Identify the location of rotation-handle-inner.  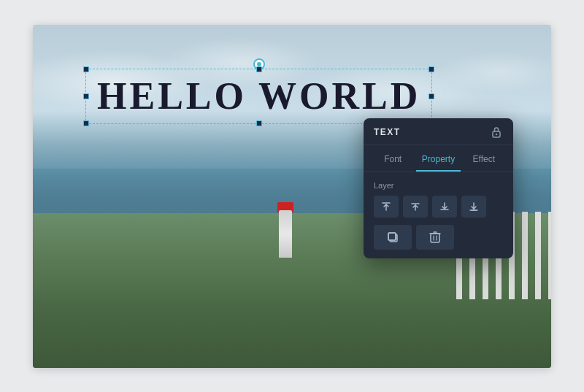
(259, 64).